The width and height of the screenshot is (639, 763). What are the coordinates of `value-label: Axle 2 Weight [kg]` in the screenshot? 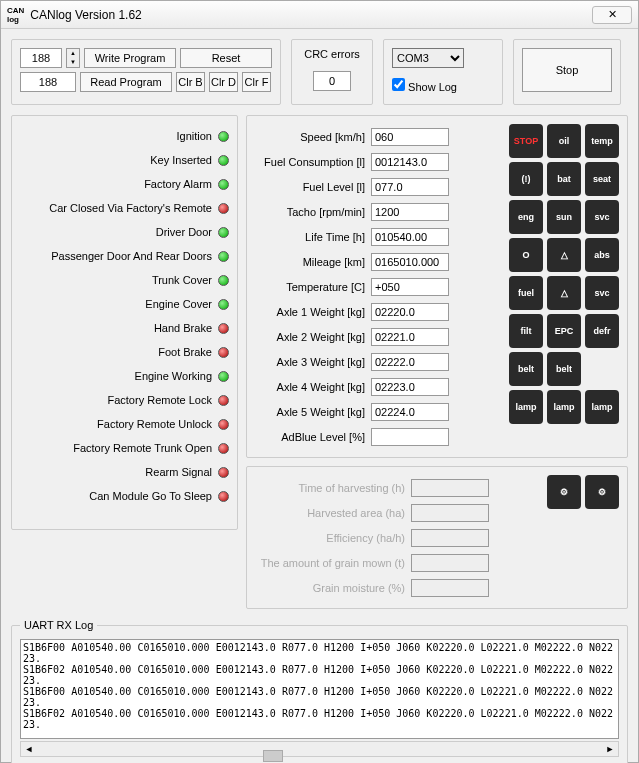 It's located at (310, 337).